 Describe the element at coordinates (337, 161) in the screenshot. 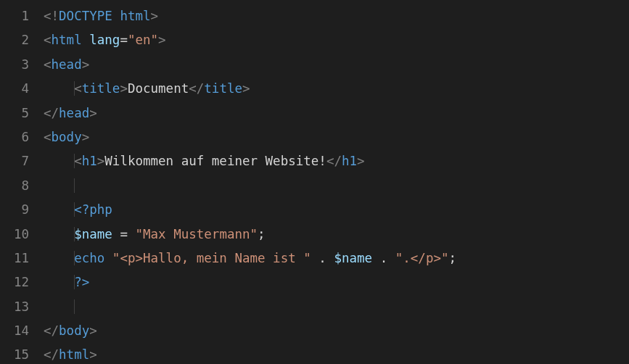

I see `code-line: <h1>Wilkommen auf meiner Website!</h1>` at that location.